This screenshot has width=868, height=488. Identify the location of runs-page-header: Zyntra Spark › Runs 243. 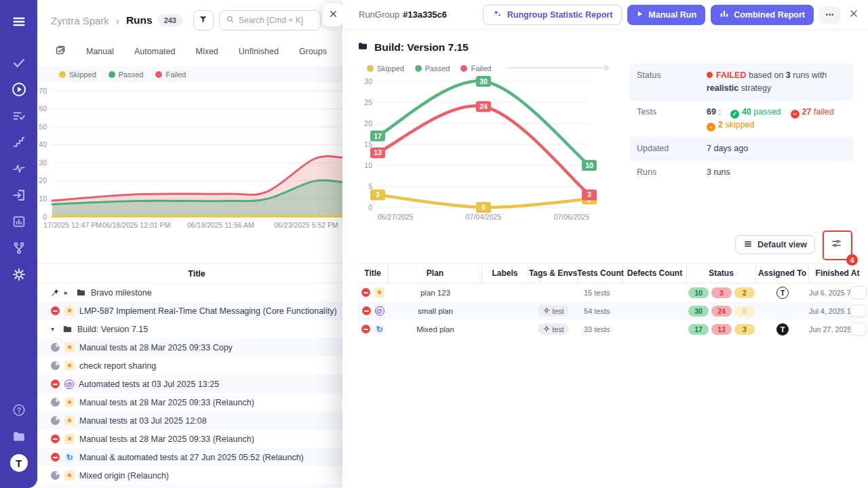
(197, 19).